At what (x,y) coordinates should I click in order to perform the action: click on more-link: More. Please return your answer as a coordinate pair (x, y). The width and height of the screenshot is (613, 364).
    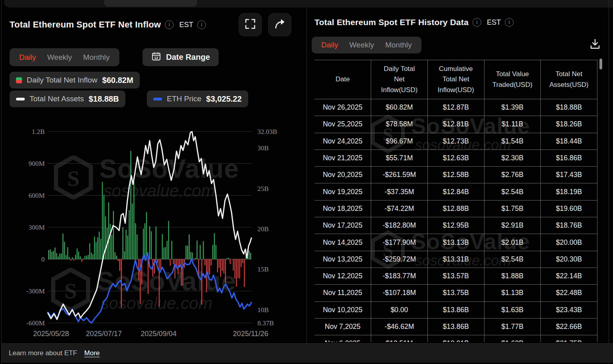
    Looking at the image, I should click on (92, 353).